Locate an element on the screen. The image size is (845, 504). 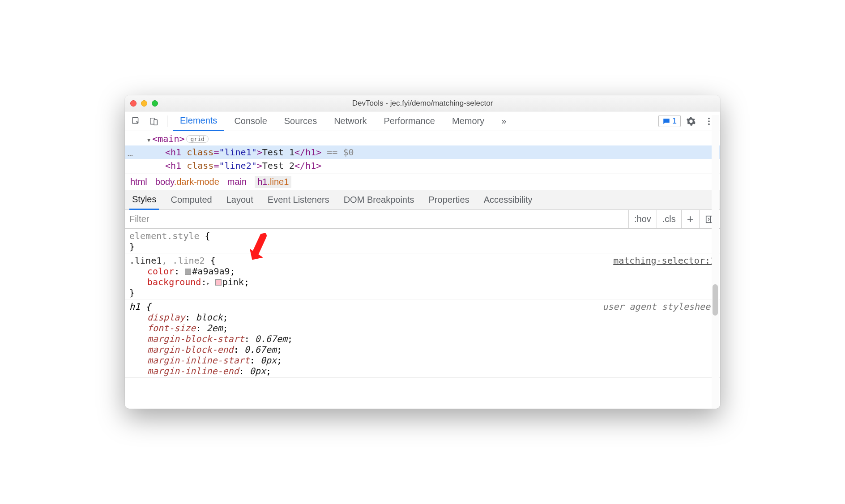
tab-sources: Sources is located at coordinates (301, 121).